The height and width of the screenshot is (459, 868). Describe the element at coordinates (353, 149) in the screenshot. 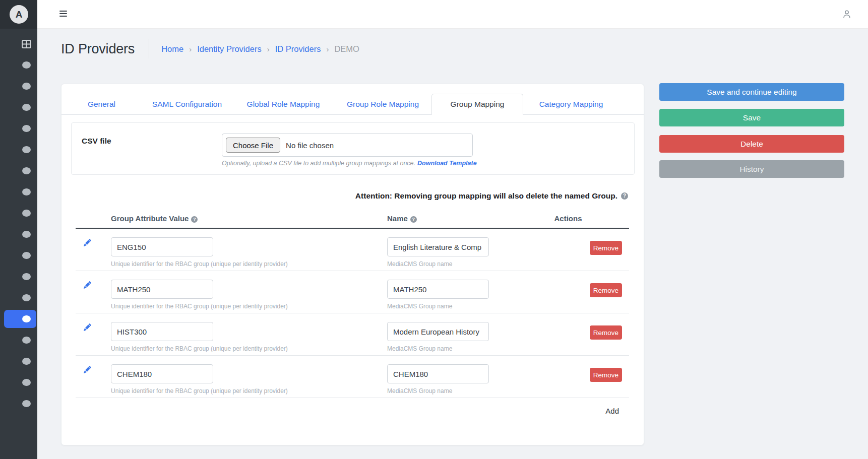

I see `csv-upload-fieldset: CSV file Choose File No file chosen Opti…` at that location.